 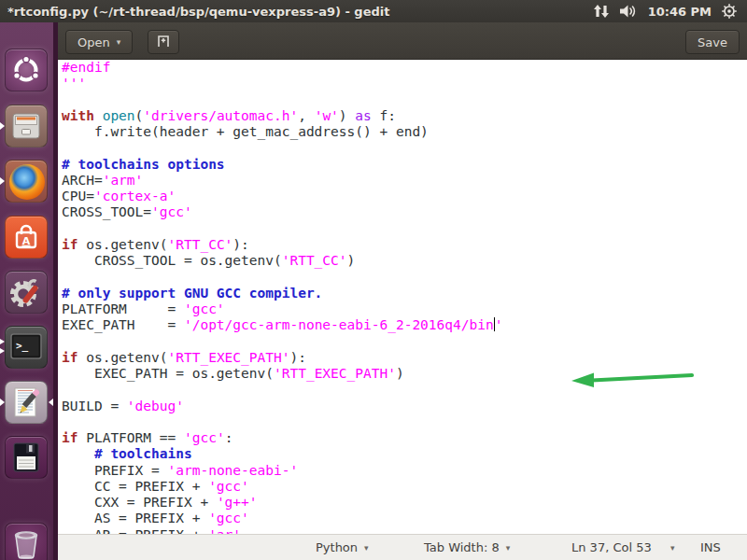 I want to click on network-arrows-icon, so click(x=601, y=11).